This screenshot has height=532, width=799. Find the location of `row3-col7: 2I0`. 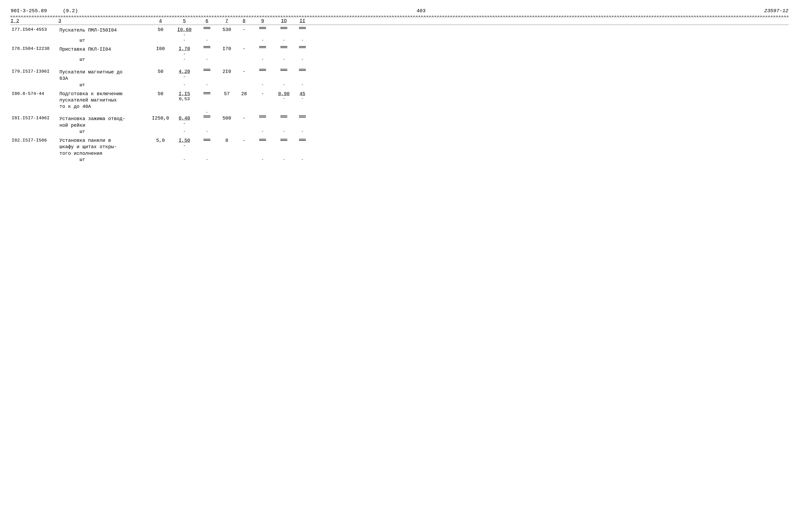

row3-col7: 2I0 is located at coordinates (227, 75).